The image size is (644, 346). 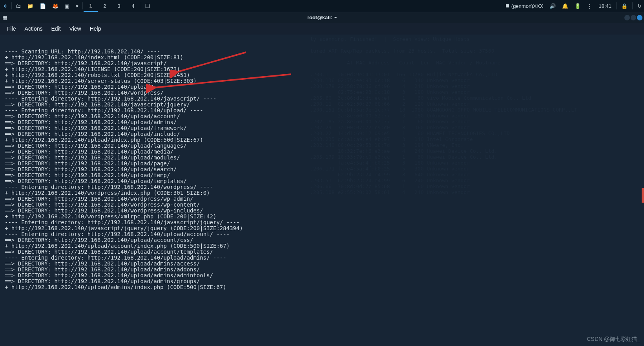 I want to click on workspace-label: 1, so click(x=90, y=5).